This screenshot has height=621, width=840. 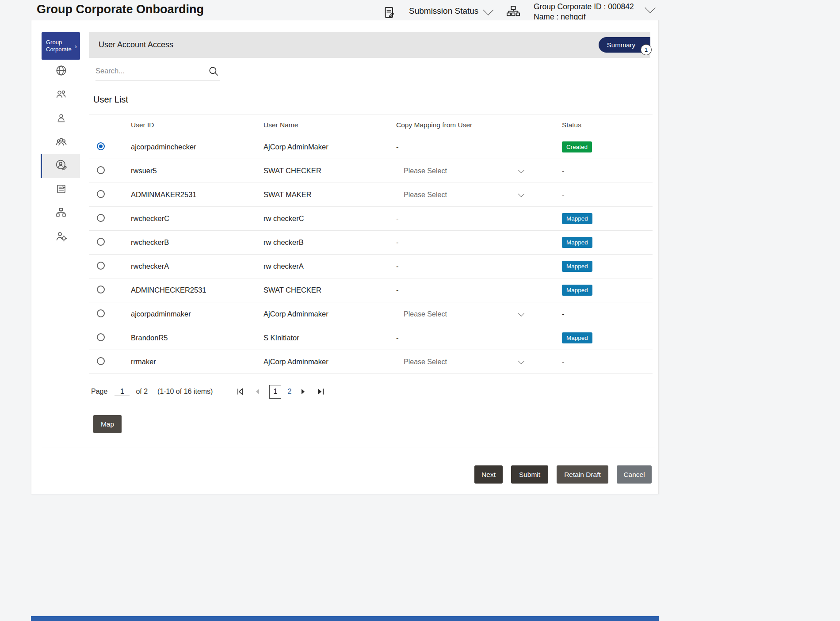 What do you see at coordinates (150, 71) in the screenshot?
I see `search-input` at bounding box center [150, 71].